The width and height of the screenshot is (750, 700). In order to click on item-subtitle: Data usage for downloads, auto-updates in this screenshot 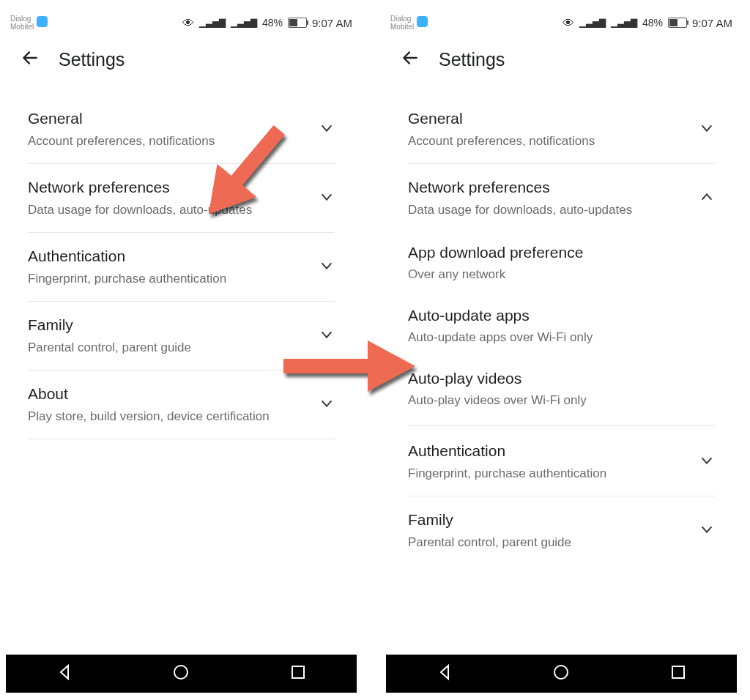, I will do `click(549, 210)`.